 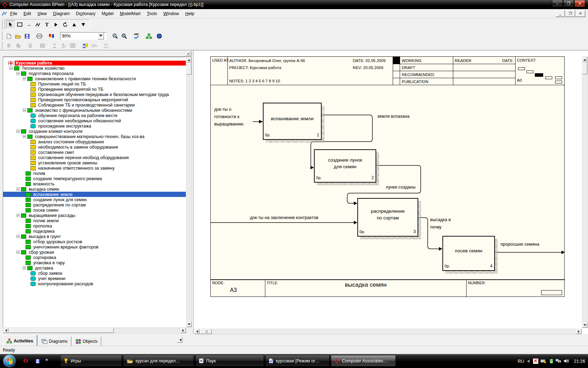 I want to click on tree-item: упаковка в тару, so click(x=94, y=263).